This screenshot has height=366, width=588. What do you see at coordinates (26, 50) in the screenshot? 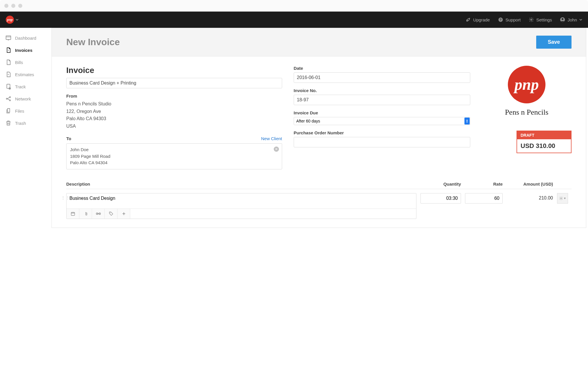
I see `sidebar-item-invoices: Invoices` at bounding box center [26, 50].